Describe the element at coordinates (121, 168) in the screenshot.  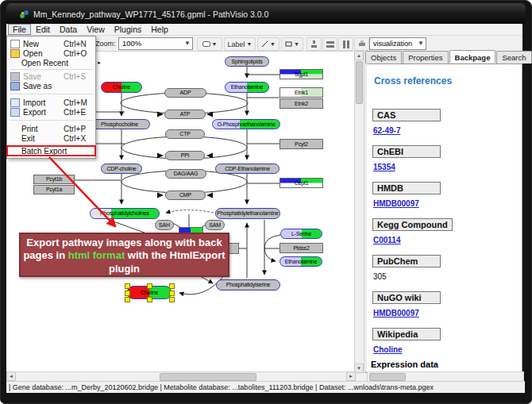
I see `pathway-node-cdp-choline: CDP-choline` at that location.